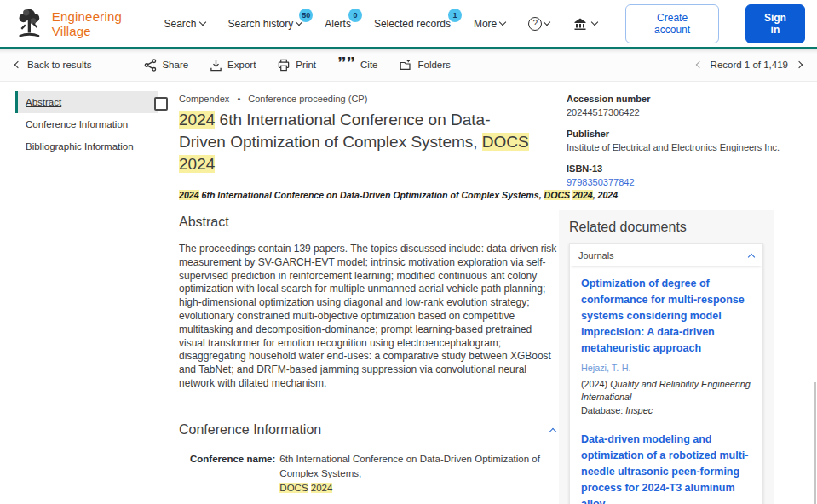  What do you see at coordinates (266, 24) in the screenshot?
I see `nav-search-history: Search history 50` at bounding box center [266, 24].